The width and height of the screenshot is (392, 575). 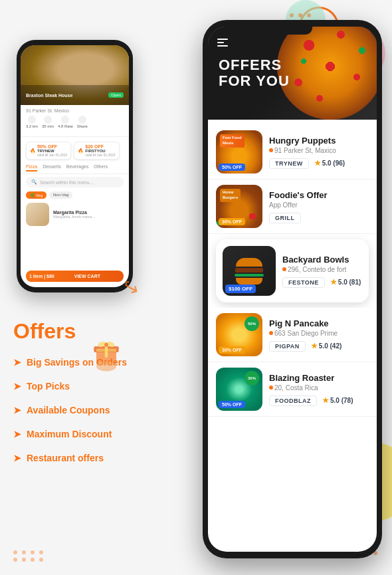 What do you see at coordinates (330, 164) in the screenshot?
I see `rating-1: ★ 5.0 (96)` at bounding box center [330, 164].